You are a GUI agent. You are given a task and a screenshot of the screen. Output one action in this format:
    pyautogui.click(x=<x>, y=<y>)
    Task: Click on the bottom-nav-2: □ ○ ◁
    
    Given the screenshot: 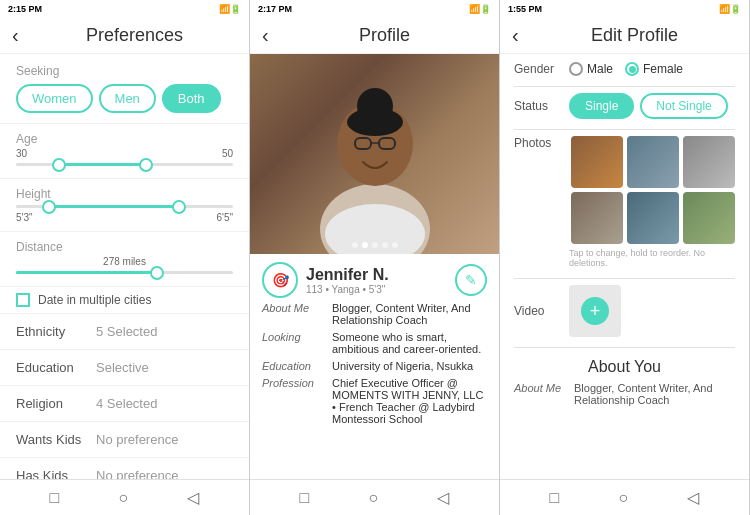 What is the action you would take?
    pyautogui.click(x=374, y=497)
    